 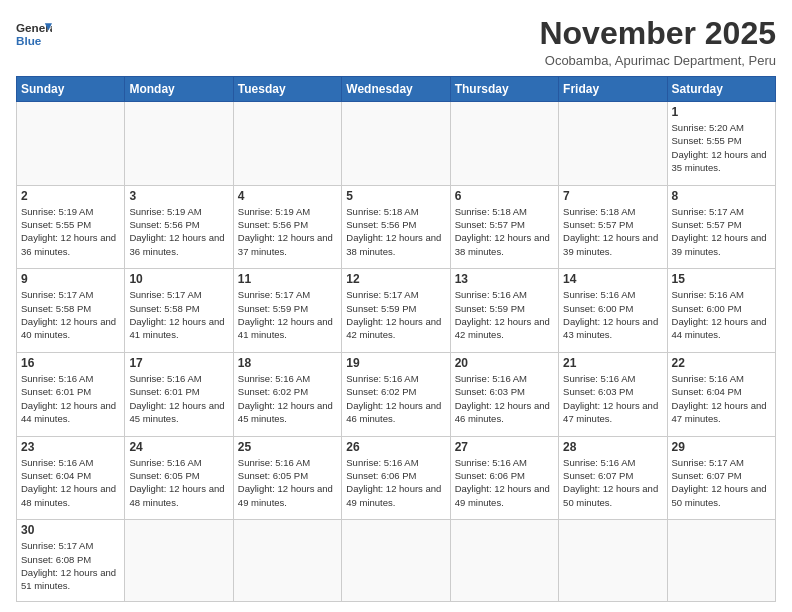 What do you see at coordinates (612, 196) in the screenshot?
I see `day-number: 7` at bounding box center [612, 196].